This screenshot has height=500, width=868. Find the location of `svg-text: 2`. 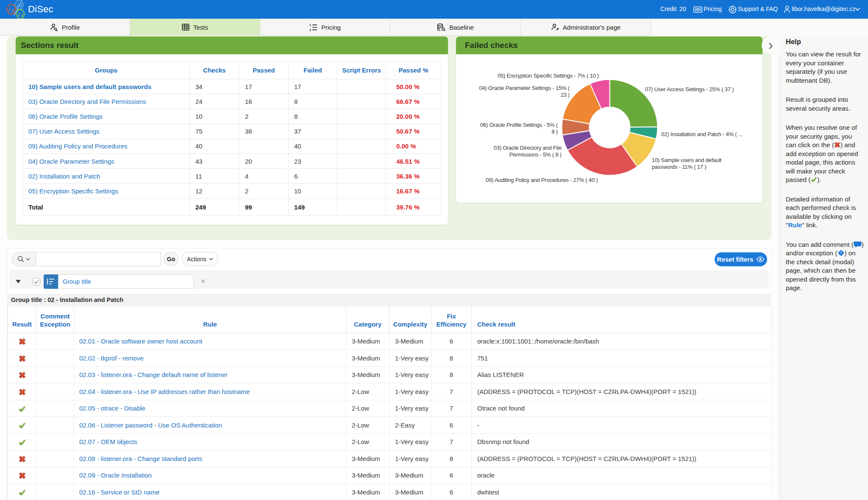

svg-text: 2 is located at coordinates (310, 29).